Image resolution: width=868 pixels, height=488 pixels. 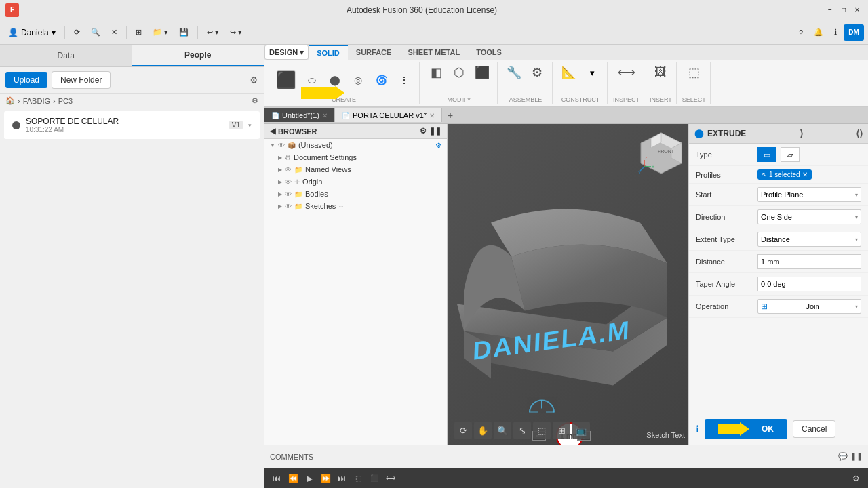 What do you see at coordinates (288, 182) in the screenshot?
I see `eye-icon4: 👁` at bounding box center [288, 182].